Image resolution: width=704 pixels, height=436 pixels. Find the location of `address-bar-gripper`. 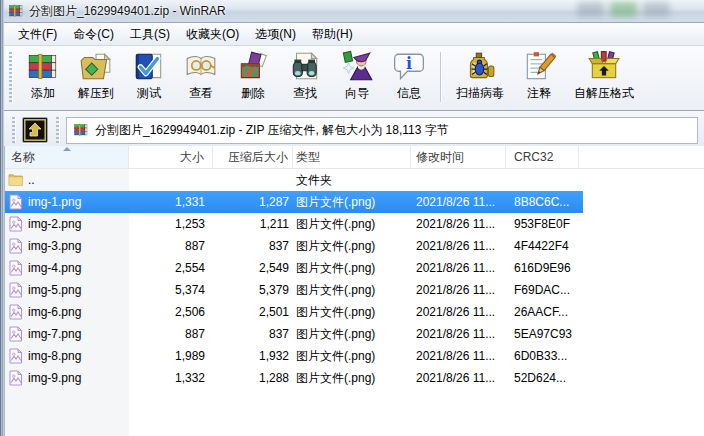

address-bar-gripper is located at coordinates (14, 130).